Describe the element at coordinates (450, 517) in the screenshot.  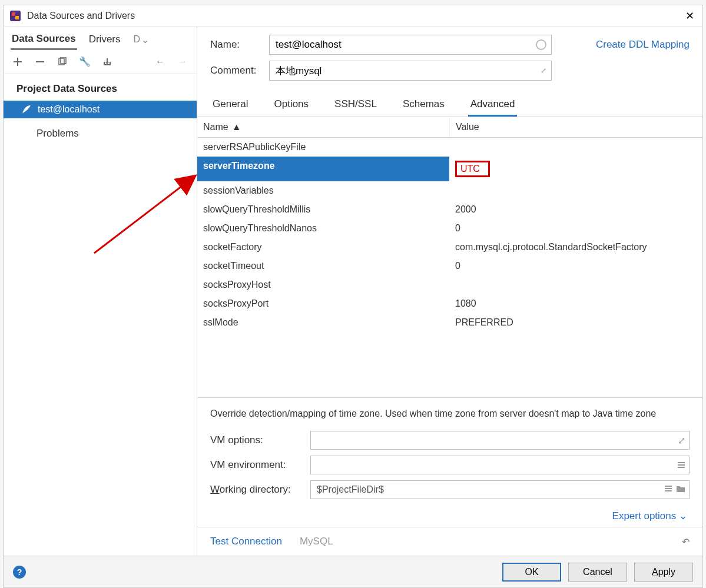
I see `expert-options: Expert options ⌄` at that location.